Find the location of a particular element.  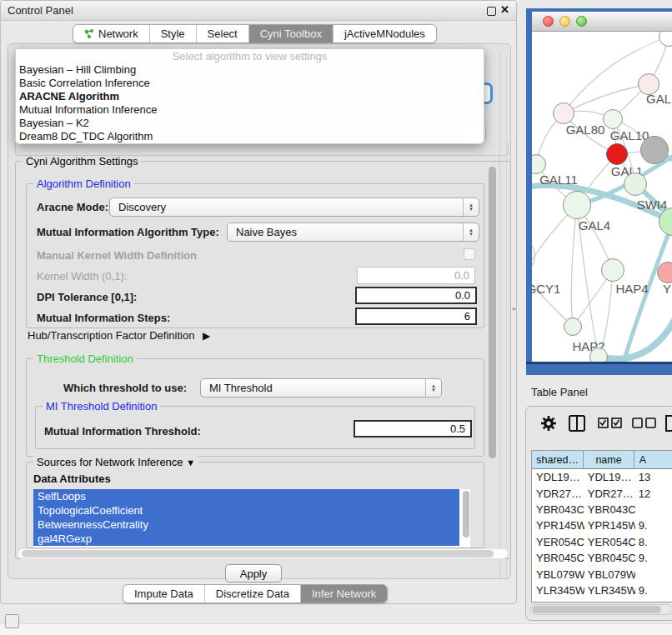

tab-jactivemnodules: jActiveMNodules is located at coordinates (385, 33).